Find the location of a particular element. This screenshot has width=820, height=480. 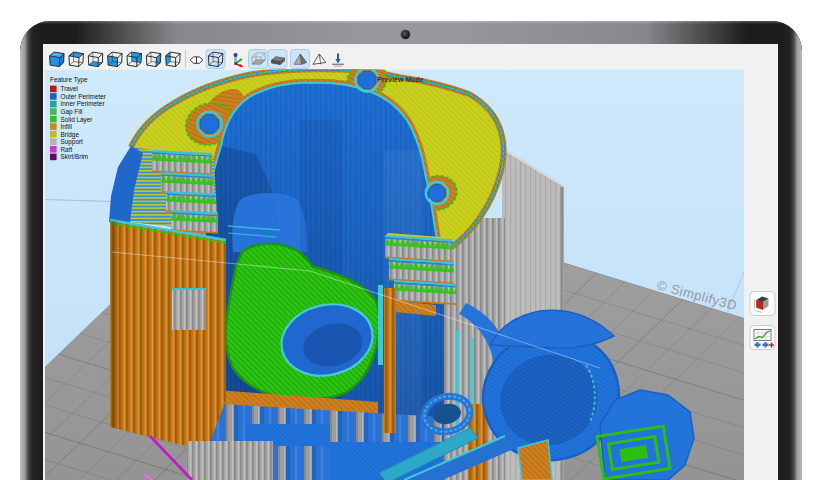

svg-text: Raft is located at coordinates (67, 150).